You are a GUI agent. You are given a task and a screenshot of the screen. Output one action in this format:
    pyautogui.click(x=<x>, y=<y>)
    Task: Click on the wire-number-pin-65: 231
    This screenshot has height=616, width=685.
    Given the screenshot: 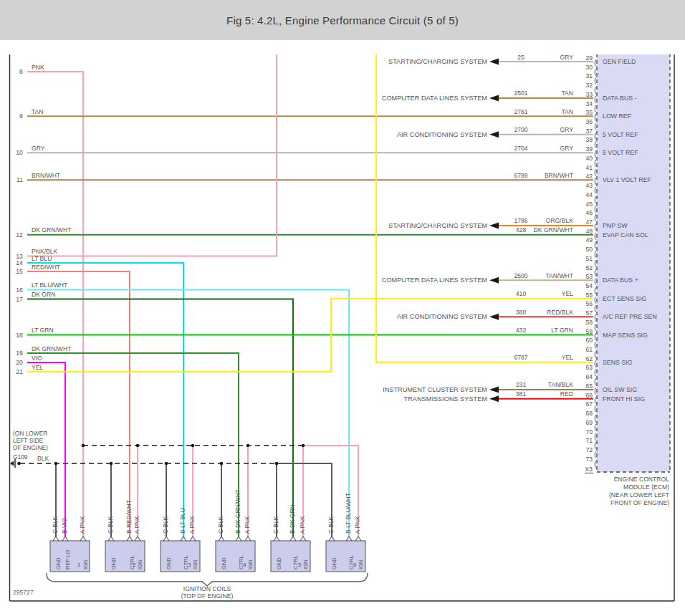 What is the action you would take?
    pyautogui.click(x=522, y=385)
    